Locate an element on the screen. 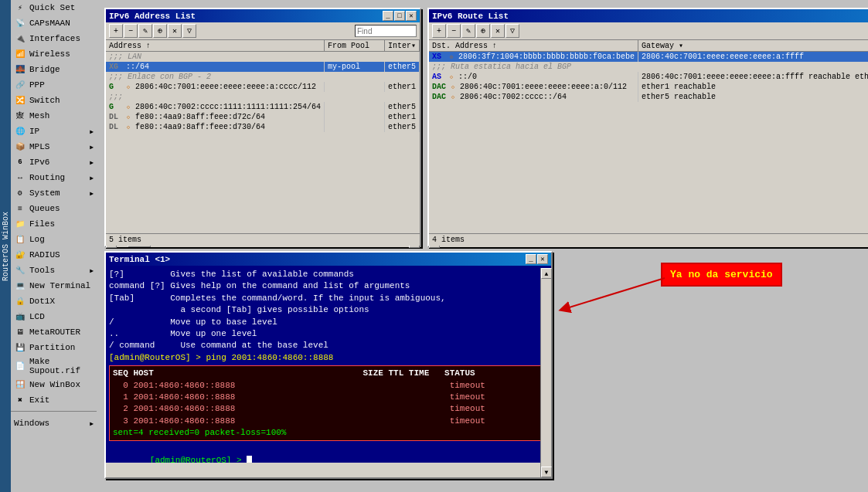 This screenshot has width=868, height=492. sidebar-item-metarouter: 🖥 MetaROUTER is located at coordinates (54, 332).